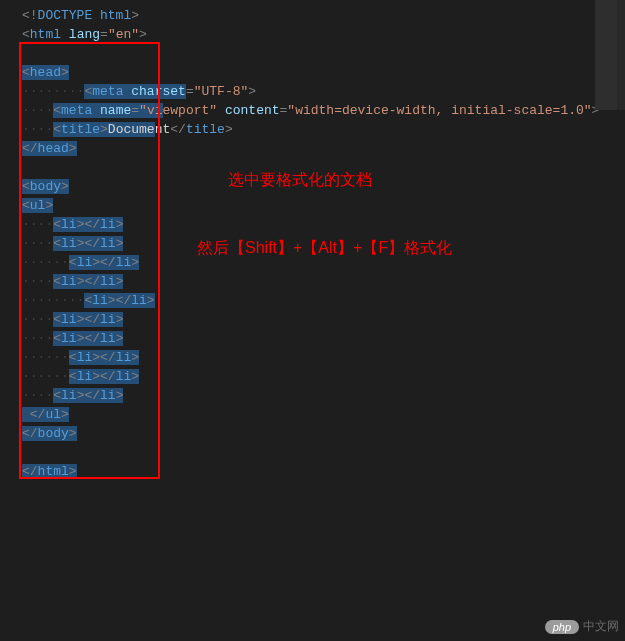  I want to click on code-line: <html lang="en">, so click(308, 34).